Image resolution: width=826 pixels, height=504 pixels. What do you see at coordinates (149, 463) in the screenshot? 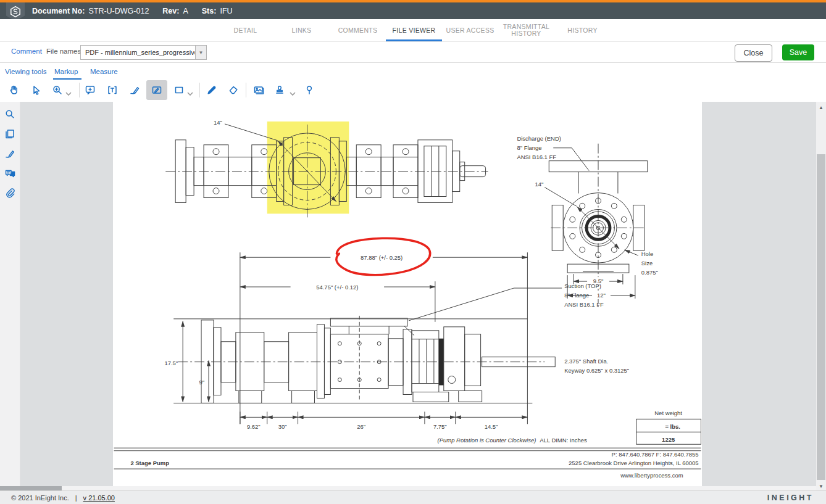
I see `drawing-title: 2 Stage Pump` at bounding box center [149, 463].